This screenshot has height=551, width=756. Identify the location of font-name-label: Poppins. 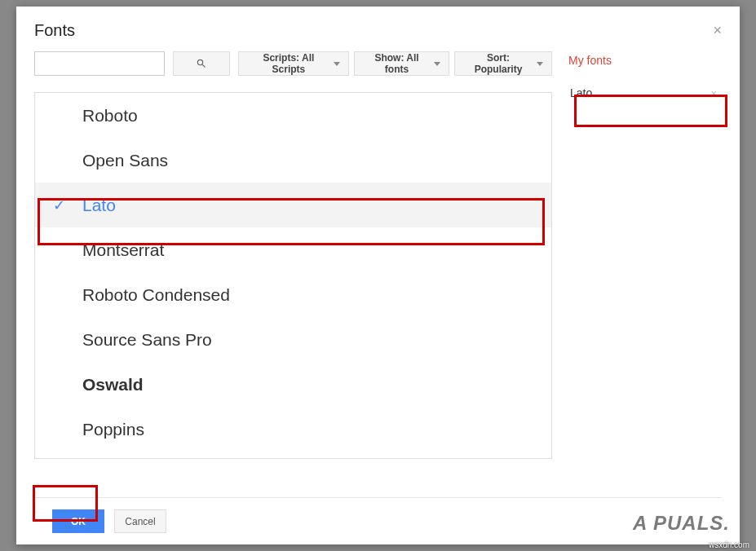
(113, 430).